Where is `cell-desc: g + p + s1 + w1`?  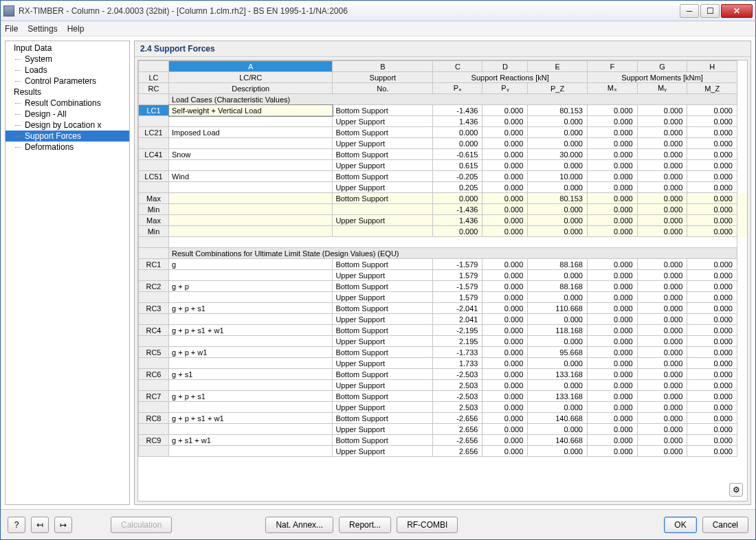 cell-desc: g + p + s1 + w1 is located at coordinates (251, 330).